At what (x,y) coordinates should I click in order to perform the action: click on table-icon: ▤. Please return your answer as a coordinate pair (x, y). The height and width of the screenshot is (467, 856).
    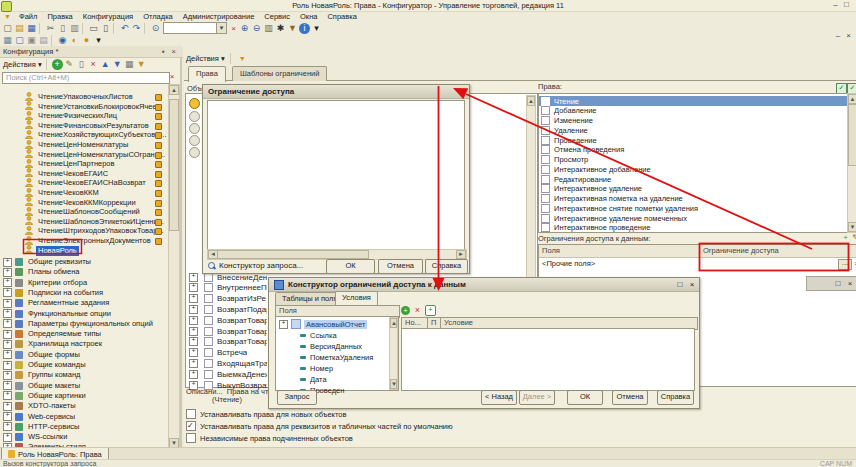
    Looking at the image, I should click on (44, 40).